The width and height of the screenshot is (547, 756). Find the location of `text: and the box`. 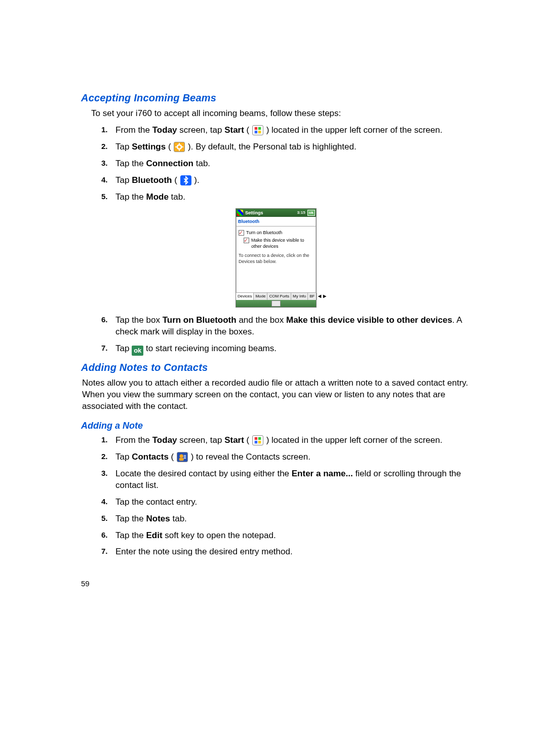

text: and the box is located at coordinates (261, 320).